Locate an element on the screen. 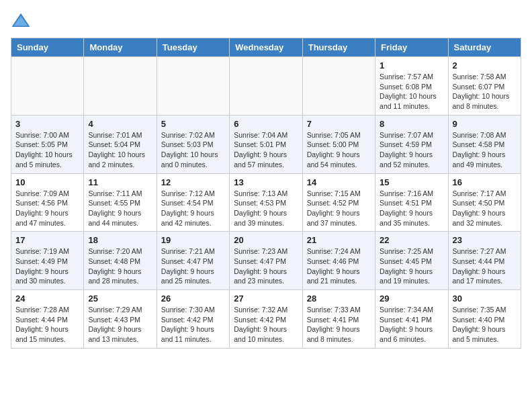 This screenshot has height=411, width=532. calendar-cell: 28Sunrise: 7:33 AM Sunset: 4:41 PM Dayli… is located at coordinates (339, 320).